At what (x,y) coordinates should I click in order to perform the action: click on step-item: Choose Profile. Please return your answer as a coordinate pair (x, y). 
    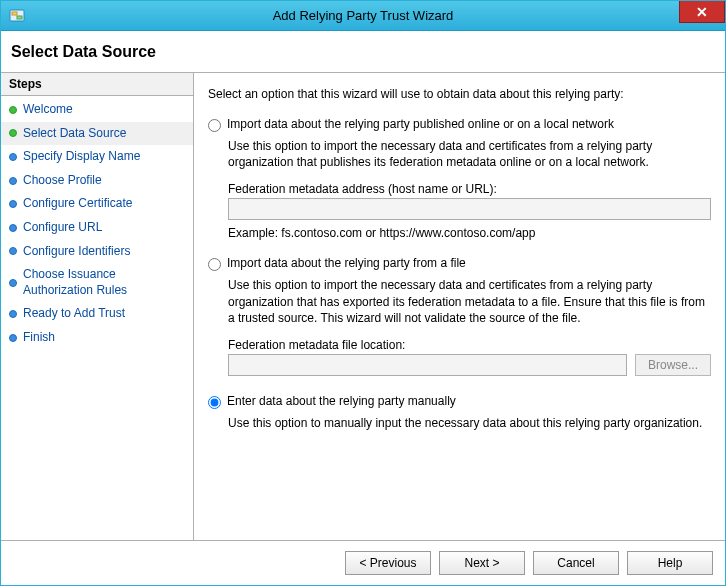
    Looking at the image, I should click on (97, 181).